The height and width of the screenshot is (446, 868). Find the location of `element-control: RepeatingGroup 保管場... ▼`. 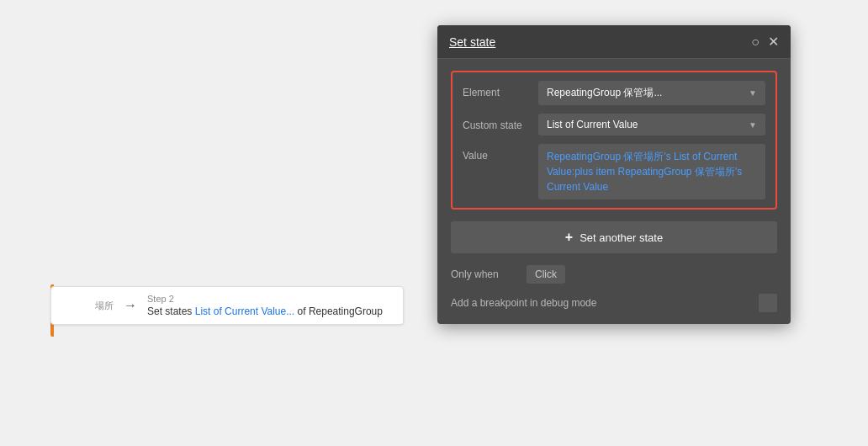

element-control: RepeatingGroup 保管場... ▼ is located at coordinates (652, 93).